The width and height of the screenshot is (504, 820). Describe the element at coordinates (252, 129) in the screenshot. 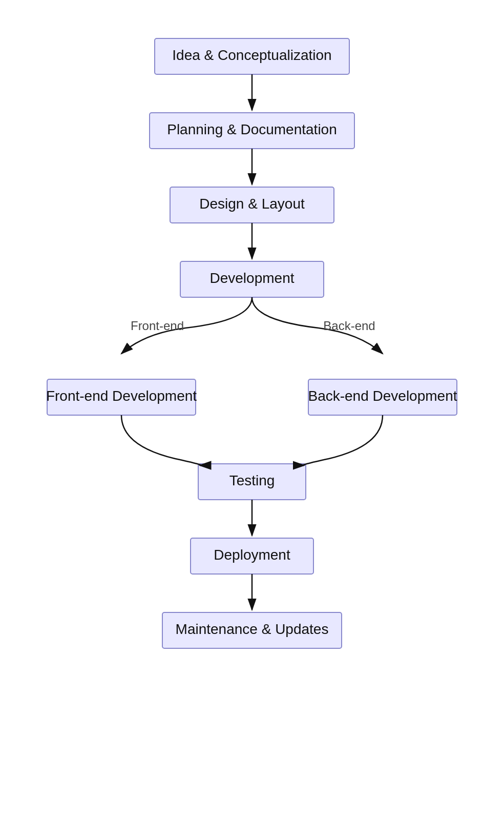

I see `planning-label: Planning & Documentation` at that location.